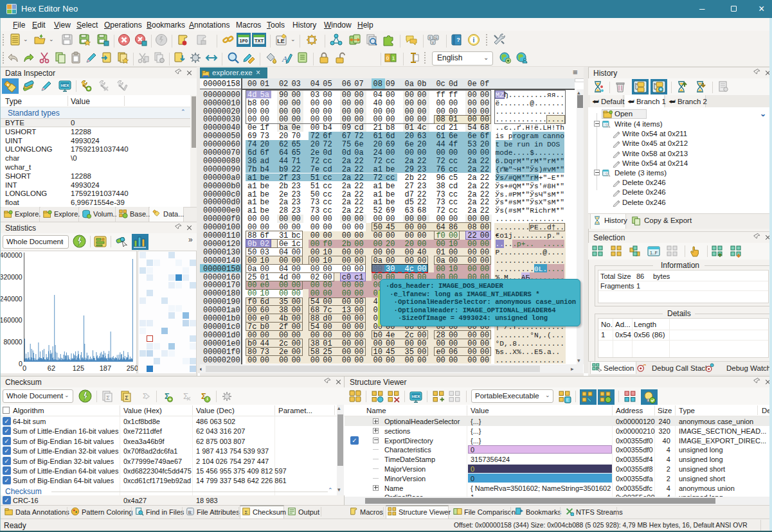 The image size is (772, 532). Describe the element at coordinates (393, 58) in the screenshot. I see `svg-text: 1` at that location.